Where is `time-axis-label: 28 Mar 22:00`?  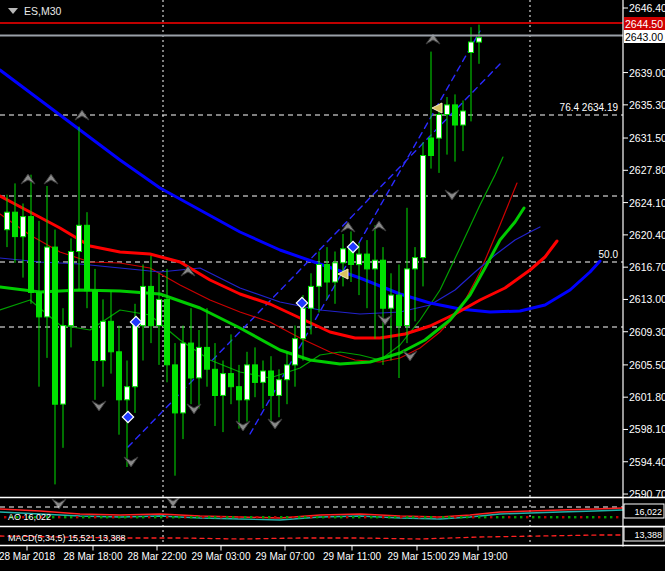 time-axis-label: 28 Mar 22:00 is located at coordinates (158, 556).